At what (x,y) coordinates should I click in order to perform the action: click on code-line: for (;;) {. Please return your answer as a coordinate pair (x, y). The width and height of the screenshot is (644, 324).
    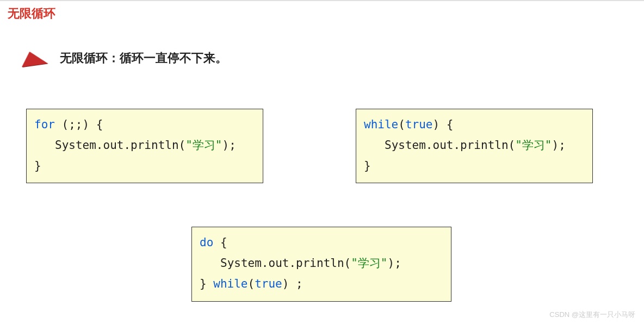
    Looking at the image, I should click on (144, 125).